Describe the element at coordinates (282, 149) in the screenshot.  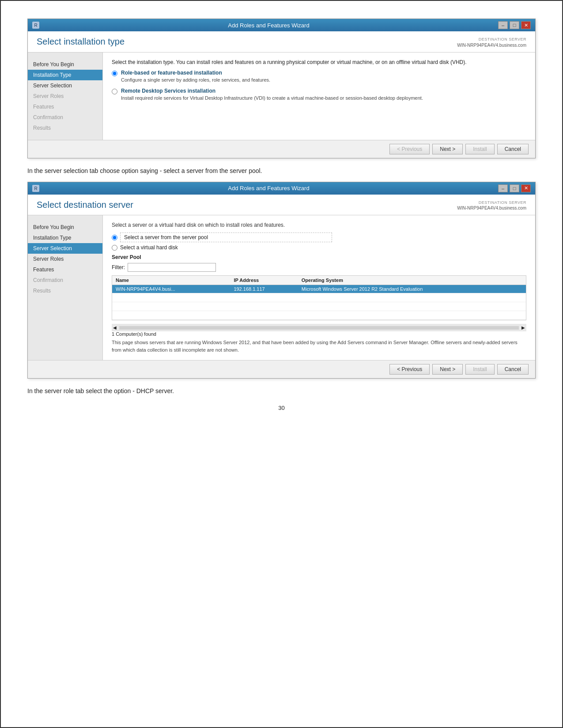
I see `wizard-1-footer: < Previous Next > Install Cancel` at that location.